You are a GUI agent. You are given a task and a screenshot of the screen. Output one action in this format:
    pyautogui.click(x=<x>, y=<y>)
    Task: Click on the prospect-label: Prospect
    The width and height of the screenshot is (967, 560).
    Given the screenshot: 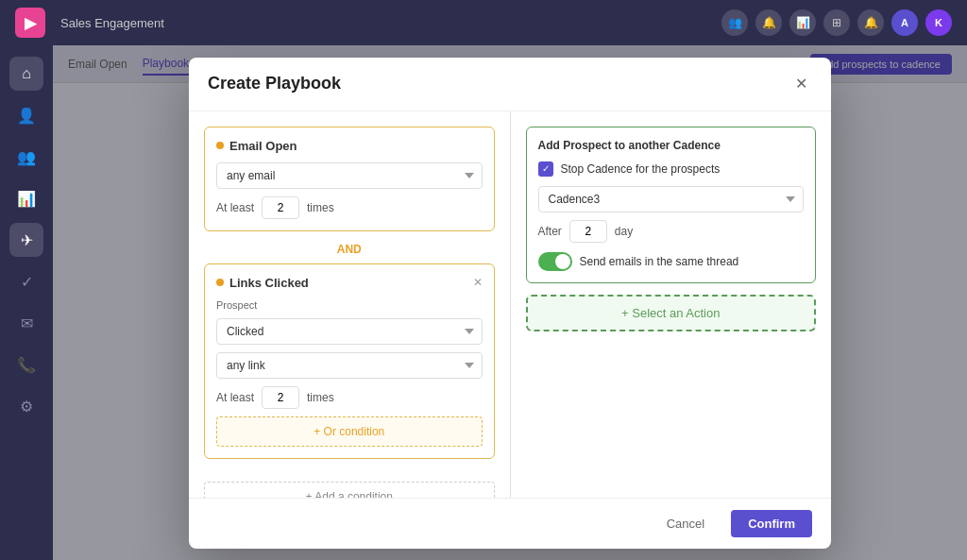 What is the action you would take?
    pyautogui.click(x=349, y=305)
    